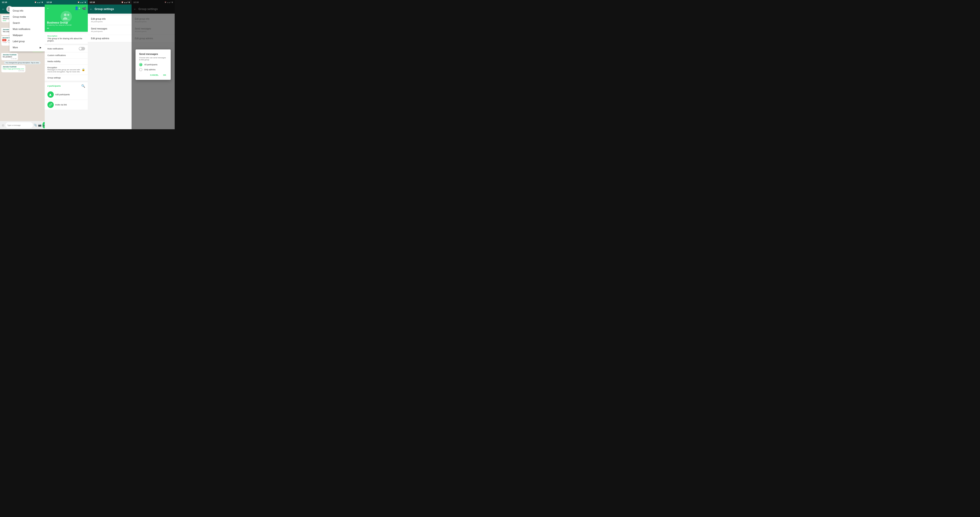 The image size is (980, 517). I want to click on encryption-sub: Messages to this group are secured with …, so click(65, 71).